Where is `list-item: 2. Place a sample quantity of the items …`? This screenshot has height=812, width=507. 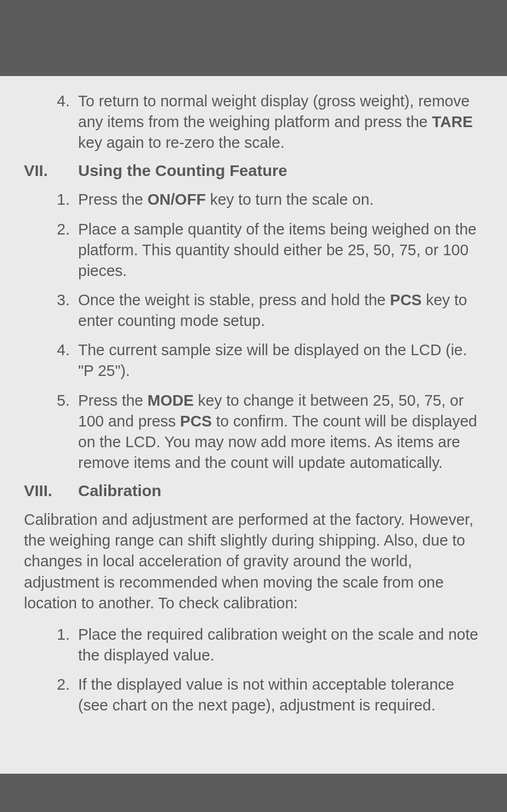 list-item: 2. Place a sample quantity of the items … is located at coordinates (254, 250).